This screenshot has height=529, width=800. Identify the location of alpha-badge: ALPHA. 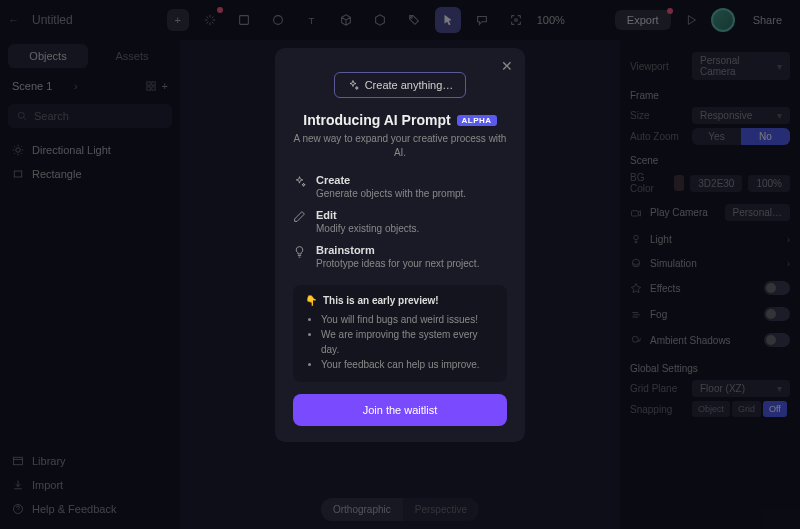
(477, 120).